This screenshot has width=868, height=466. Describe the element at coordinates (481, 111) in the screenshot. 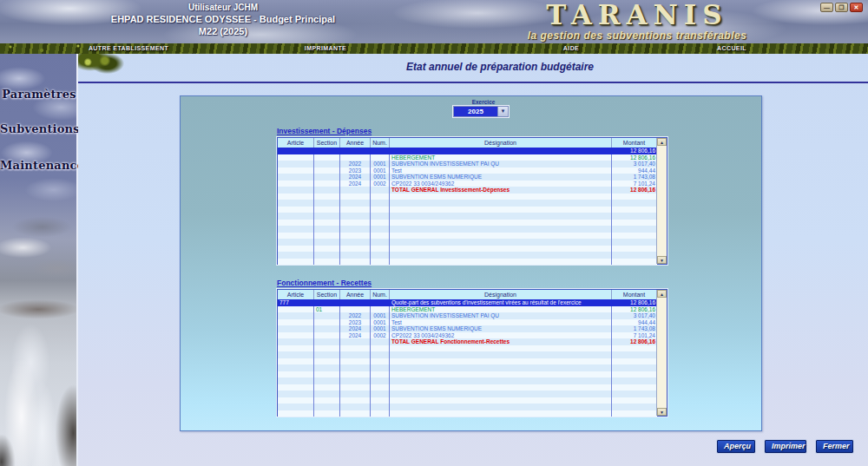

I see `exercice-dropdown: 2025 ▼` at that location.